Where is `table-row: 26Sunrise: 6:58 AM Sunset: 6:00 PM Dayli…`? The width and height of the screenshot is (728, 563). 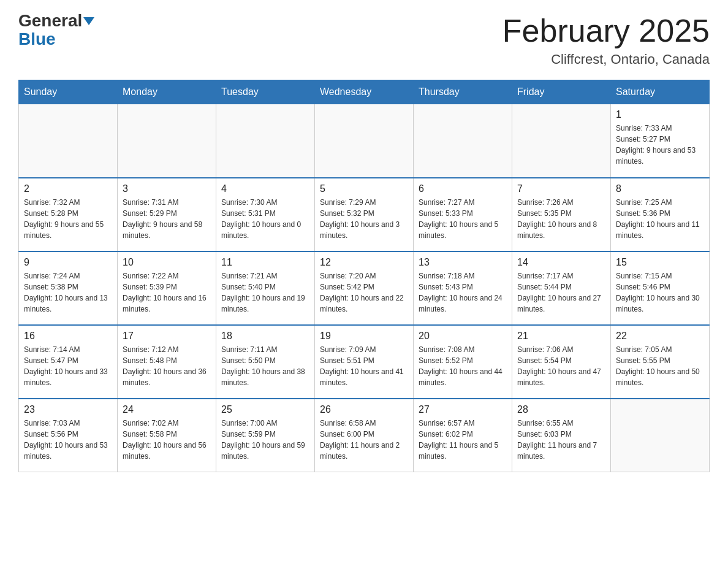
table-row: 26Sunrise: 6:58 AM Sunset: 6:00 PM Dayli… is located at coordinates (364, 435).